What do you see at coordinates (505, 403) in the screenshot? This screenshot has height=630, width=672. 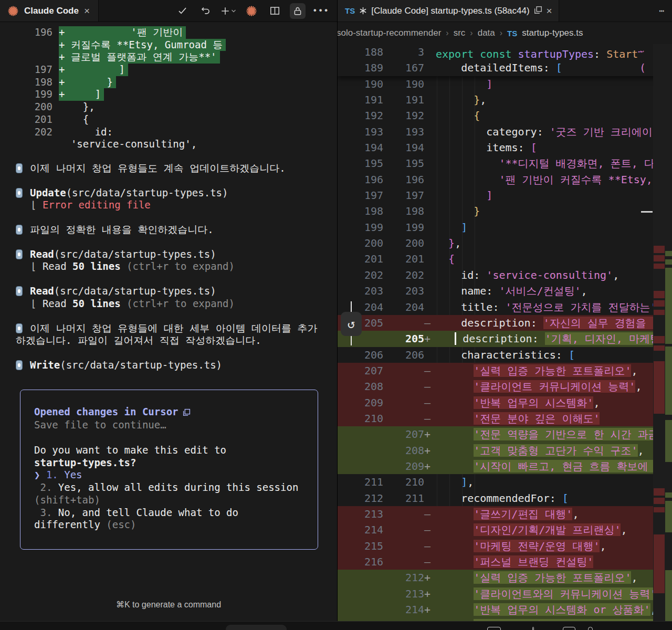 I see `diff-line: 209— '반복 업무의 시스템화',` at bounding box center [505, 403].